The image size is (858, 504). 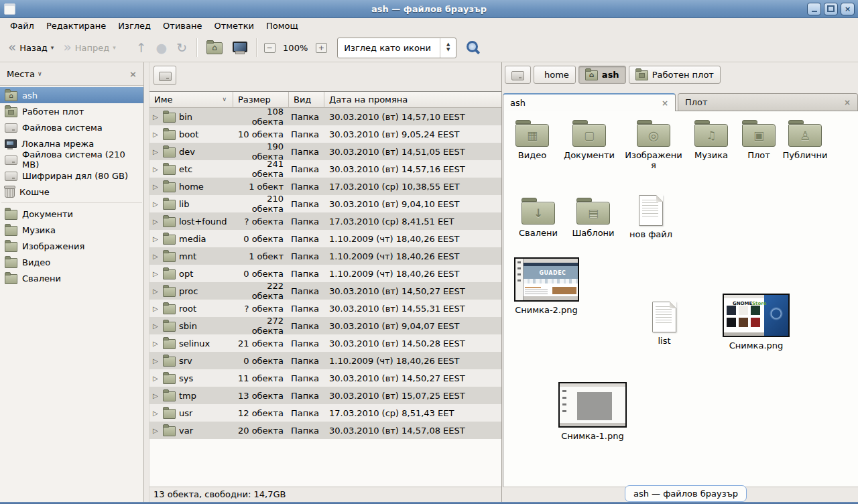 I want to click on back-button: « Назад ▾, so click(x=31, y=48).